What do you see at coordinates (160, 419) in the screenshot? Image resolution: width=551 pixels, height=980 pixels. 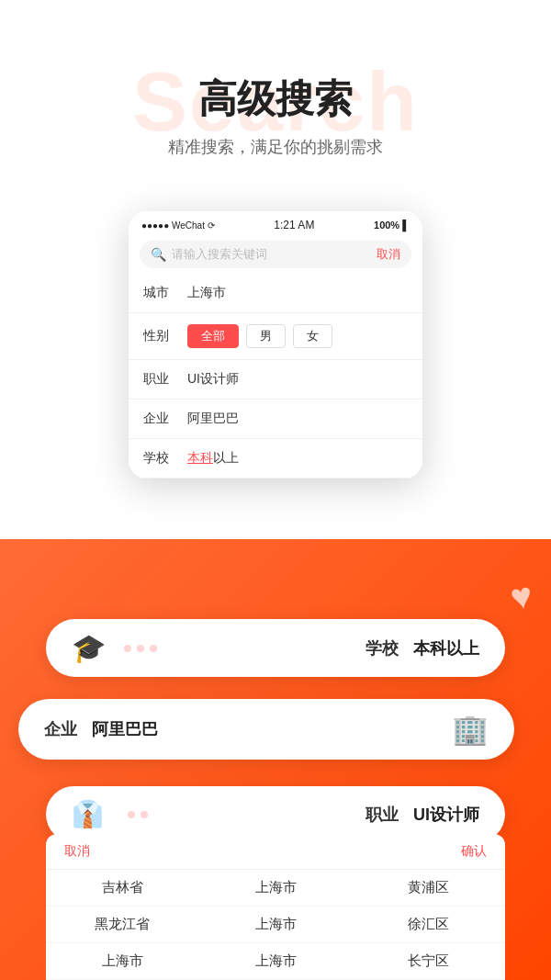 I see `company-label: 企业` at bounding box center [160, 419].